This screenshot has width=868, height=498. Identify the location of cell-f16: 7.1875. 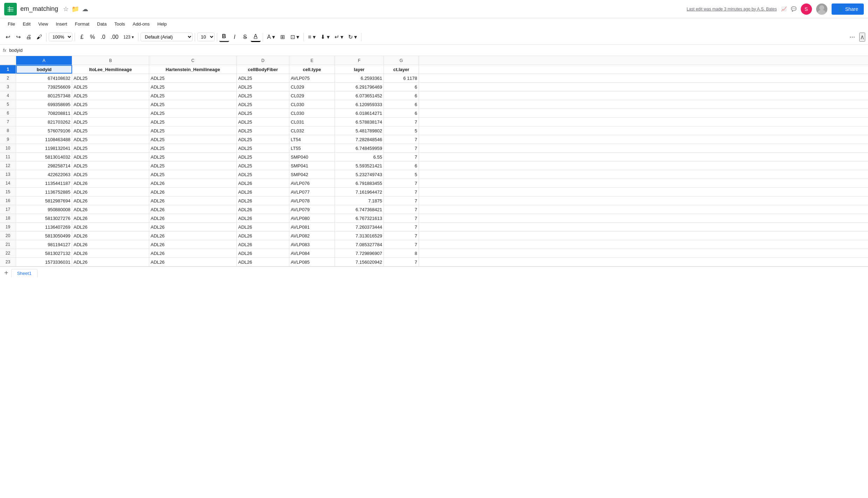
(359, 201).